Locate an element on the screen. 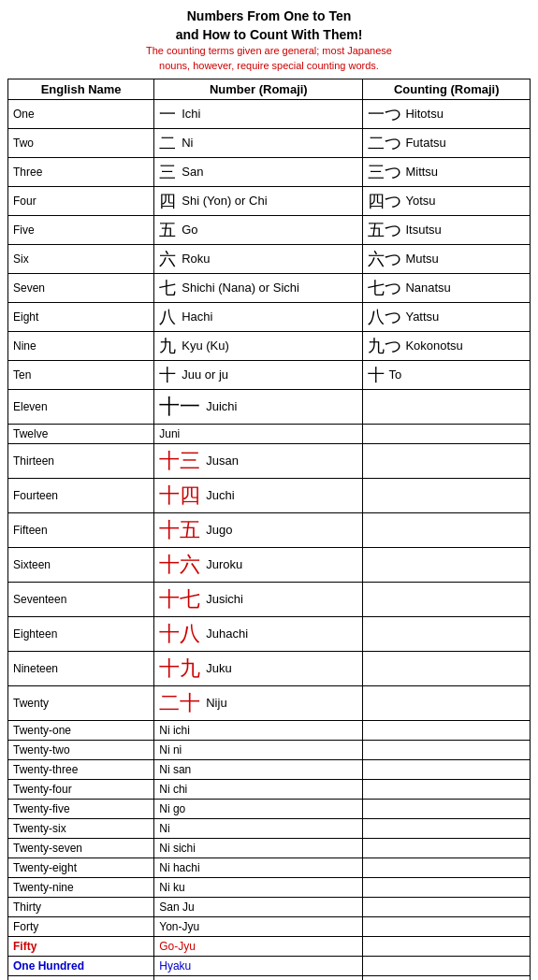  english-cell: Twenty is located at coordinates (81, 703).